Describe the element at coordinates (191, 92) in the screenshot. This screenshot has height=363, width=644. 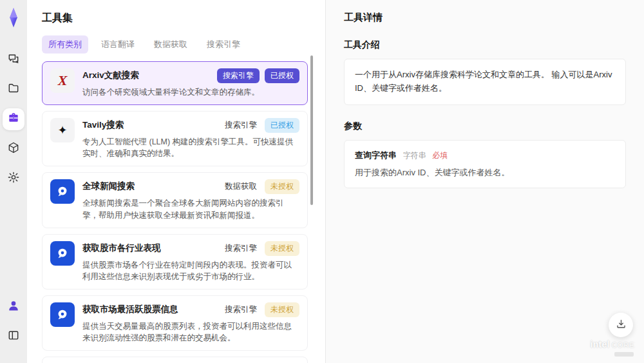
I see `tool-description: 访问各个研究领域大量科学论文和文章的存储库。` at that location.